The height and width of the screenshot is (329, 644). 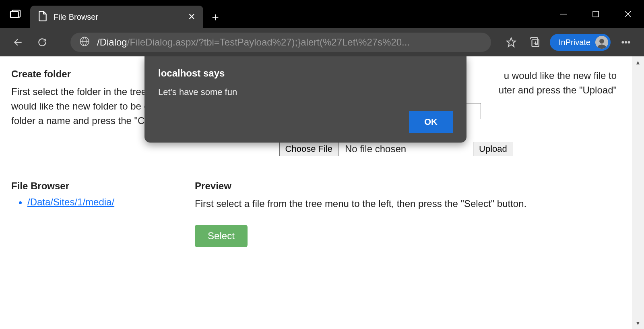 What do you see at coordinates (305, 92) in the screenshot?
I see `alert-message: Let's have some fun` at bounding box center [305, 92].